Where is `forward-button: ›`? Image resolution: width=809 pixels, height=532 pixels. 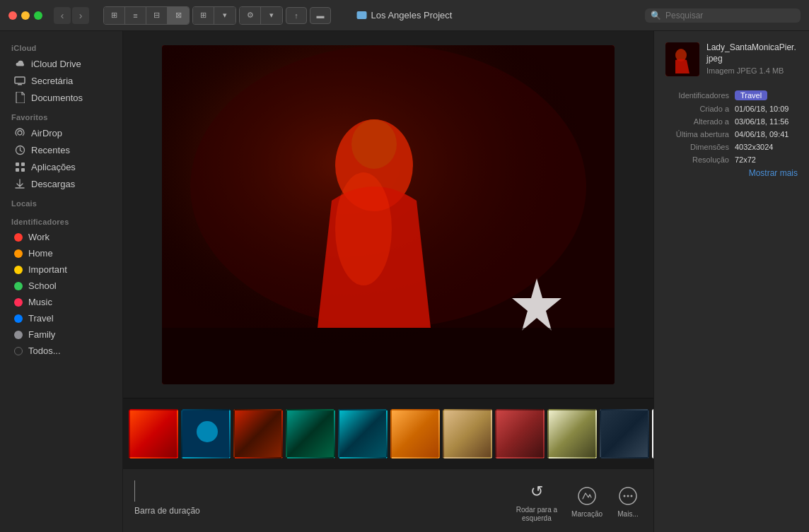 forward-button: › is located at coordinates (81, 16).